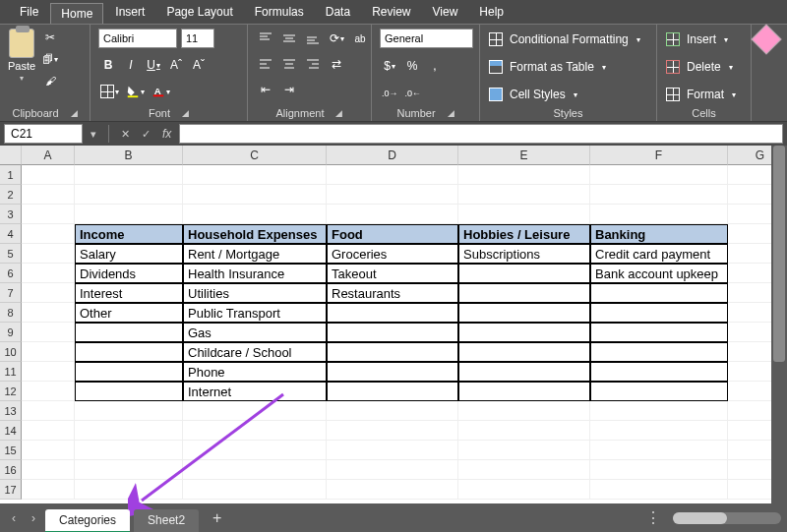 The image size is (787, 532). What do you see at coordinates (659, 431) in the screenshot?
I see `cell-F14` at bounding box center [659, 431].